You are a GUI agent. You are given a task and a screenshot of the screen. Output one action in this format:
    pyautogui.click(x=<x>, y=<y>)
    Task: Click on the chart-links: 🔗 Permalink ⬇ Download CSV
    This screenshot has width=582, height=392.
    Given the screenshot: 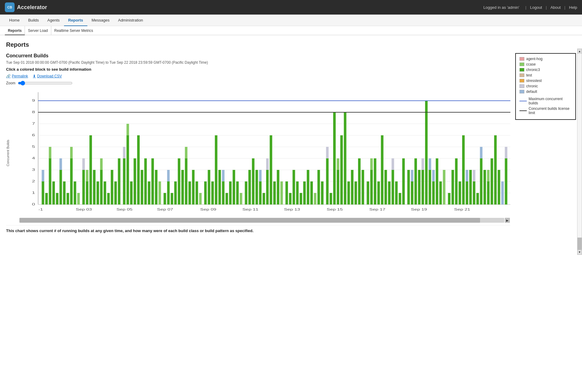 What is the action you would take?
    pyautogui.click(x=258, y=76)
    